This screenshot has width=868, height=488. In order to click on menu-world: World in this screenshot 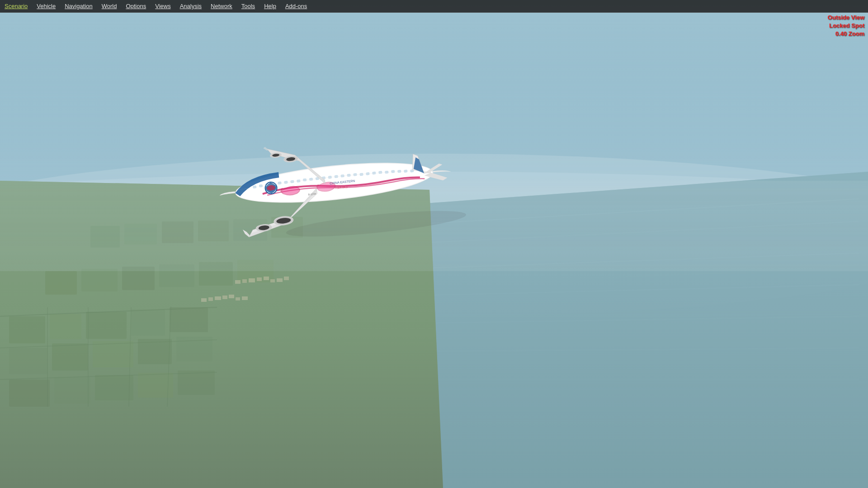, I will do `click(109, 6)`.